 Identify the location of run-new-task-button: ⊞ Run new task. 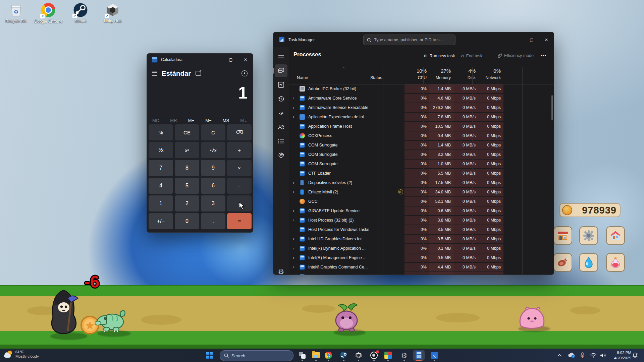
(439, 56).